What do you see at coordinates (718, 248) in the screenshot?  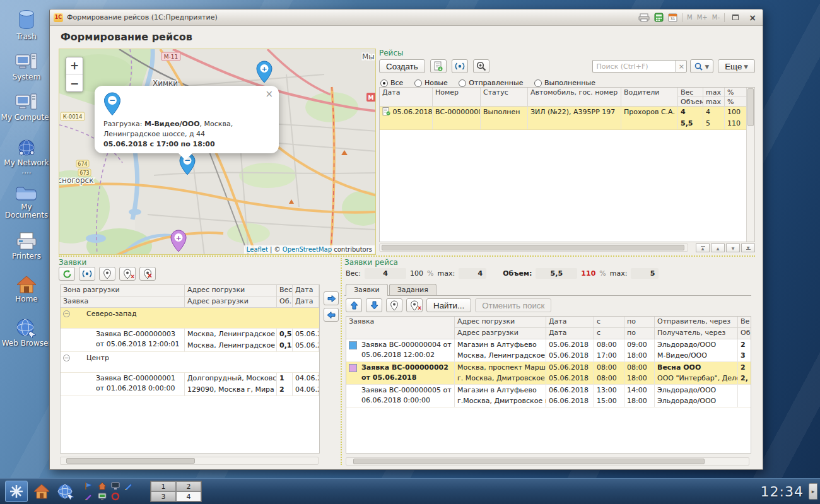 I see `go-prev-button: ▲` at bounding box center [718, 248].